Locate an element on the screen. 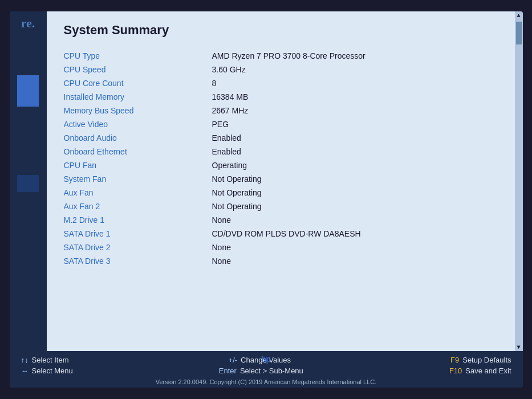  nav-change-values: +/- Change Values is located at coordinates (260, 360).